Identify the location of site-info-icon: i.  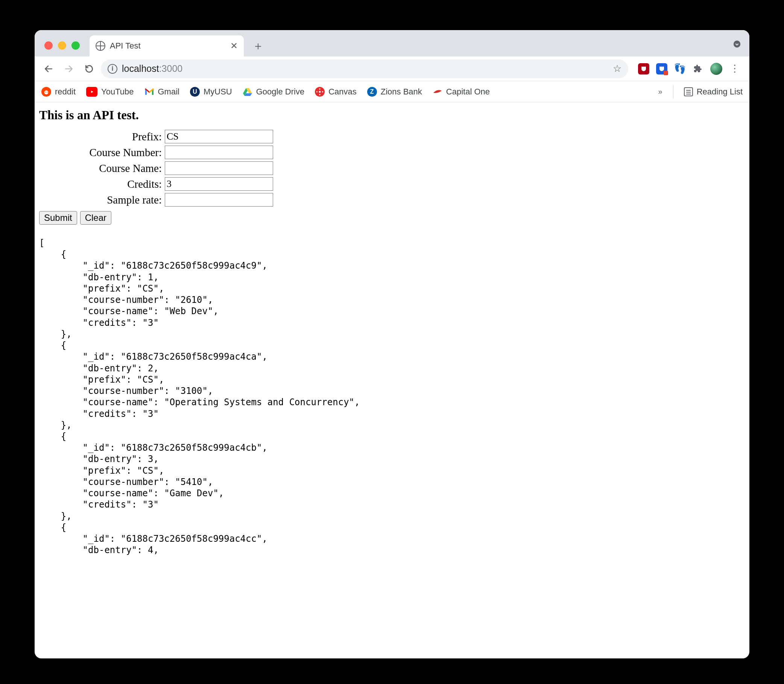
(113, 69).